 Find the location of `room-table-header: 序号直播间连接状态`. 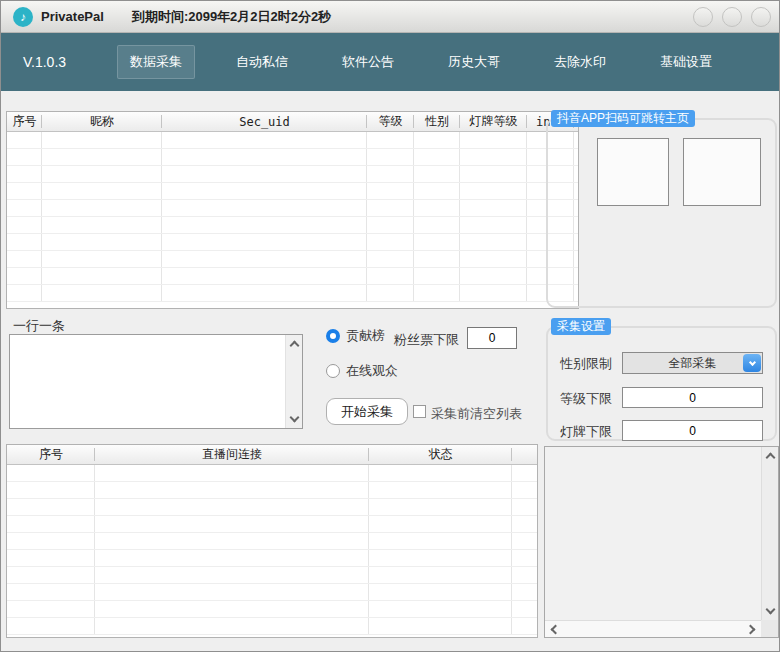

room-table-header: 序号直播间连接状态 is located at coordinates (272, 455).